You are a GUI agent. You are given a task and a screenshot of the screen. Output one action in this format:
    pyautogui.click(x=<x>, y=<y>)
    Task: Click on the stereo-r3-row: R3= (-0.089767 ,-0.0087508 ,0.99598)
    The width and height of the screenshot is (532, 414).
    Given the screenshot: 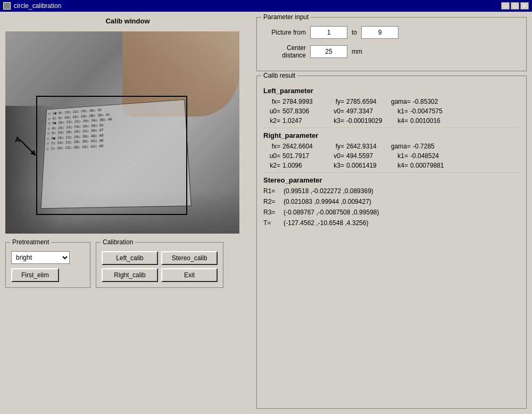 What is the action you would take?
    pyautogui.click(x=392, y=212)
    